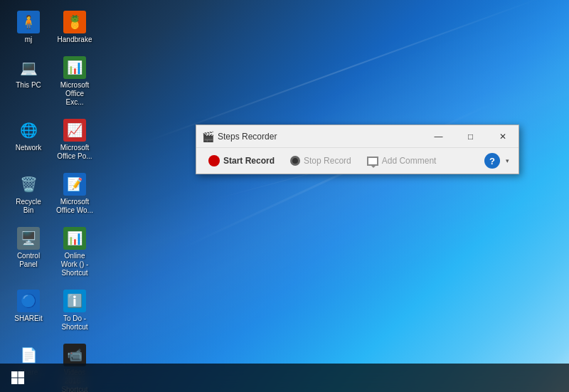 The height and width of the screenshot is (392, 569). I want to click on start-button, so click(18, 378).